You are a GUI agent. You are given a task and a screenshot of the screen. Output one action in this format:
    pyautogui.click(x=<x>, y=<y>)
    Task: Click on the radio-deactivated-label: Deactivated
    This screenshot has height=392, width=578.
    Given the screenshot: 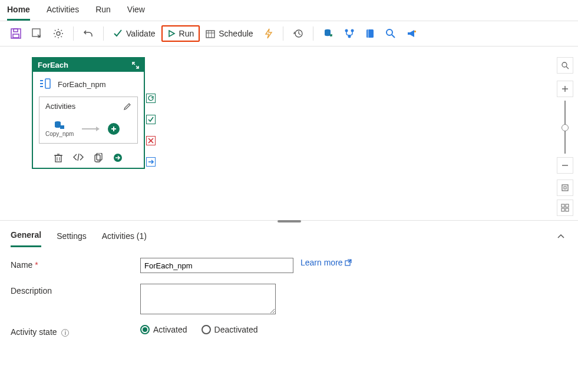 What is the action you would take?
    pyautogui.click(x=236, y=330)
    